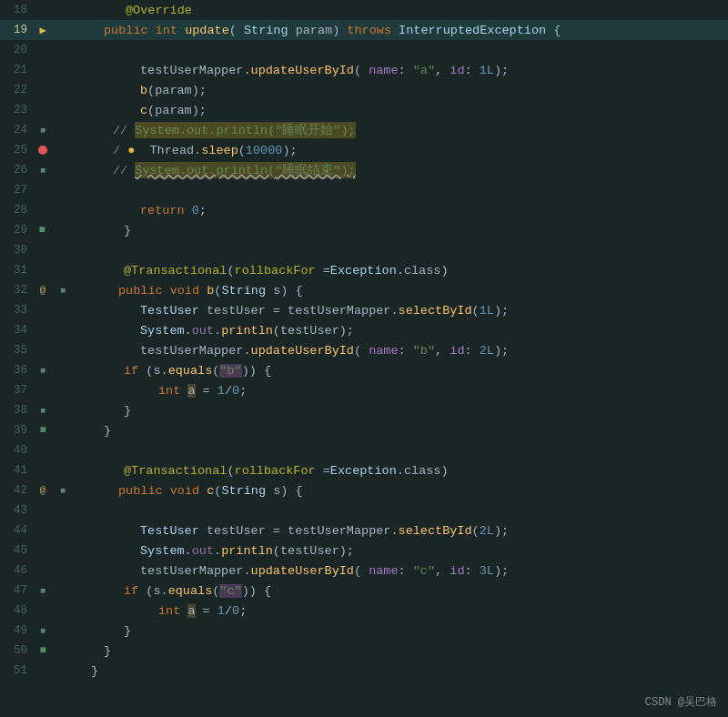 This screenshot has height=717, width=728. What do you see at coordinates (92, 230) in the screenshot?
I see `code-line-29: }` at bounding box center [92, 230].